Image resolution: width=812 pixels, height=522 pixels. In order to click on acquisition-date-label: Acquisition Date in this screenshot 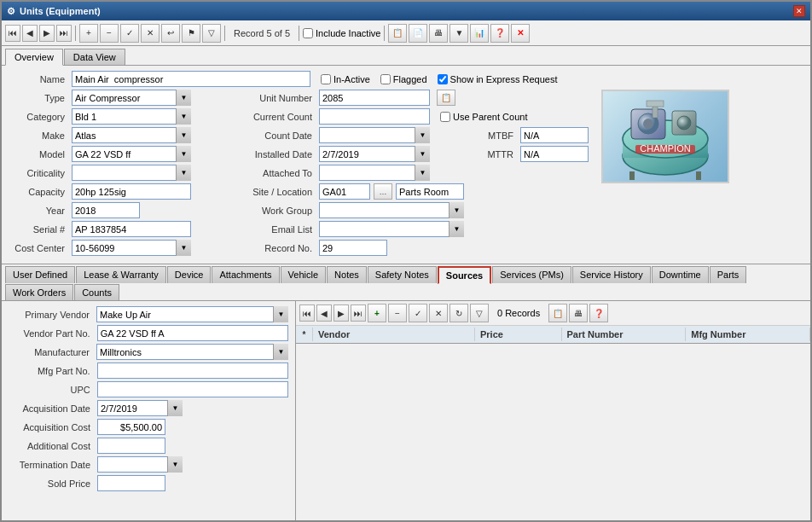, I will do `click(51, 409)`.